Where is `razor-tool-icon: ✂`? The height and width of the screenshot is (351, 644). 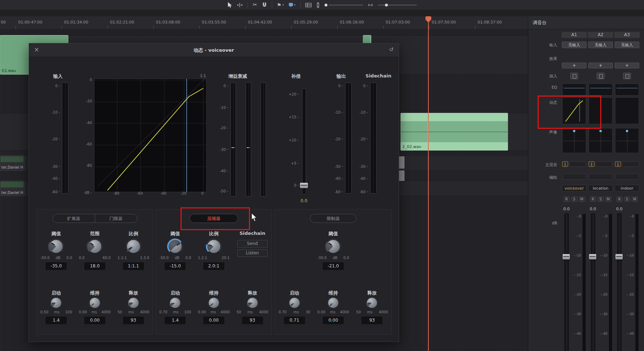 razor-tool-icon: ✂ is located at coordinates (255, 5).